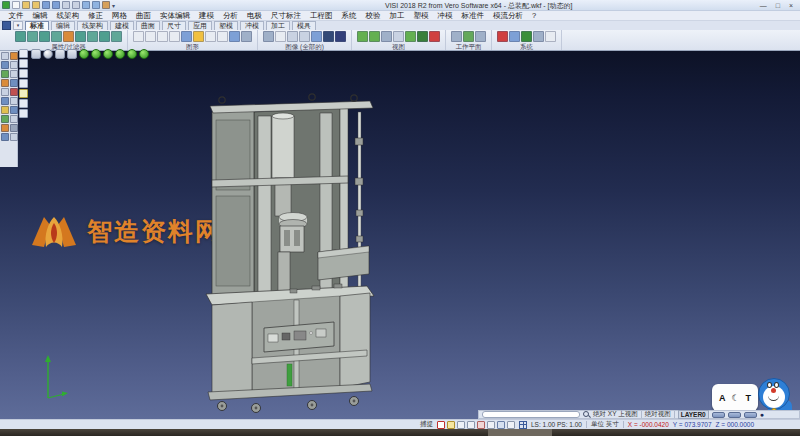 This screenshot has width=800, height=436. What do you see at coordinates (658, 414) in the screenshot?
I see `view-mode-label: 绝对视图` at bounding box center [658, 414].